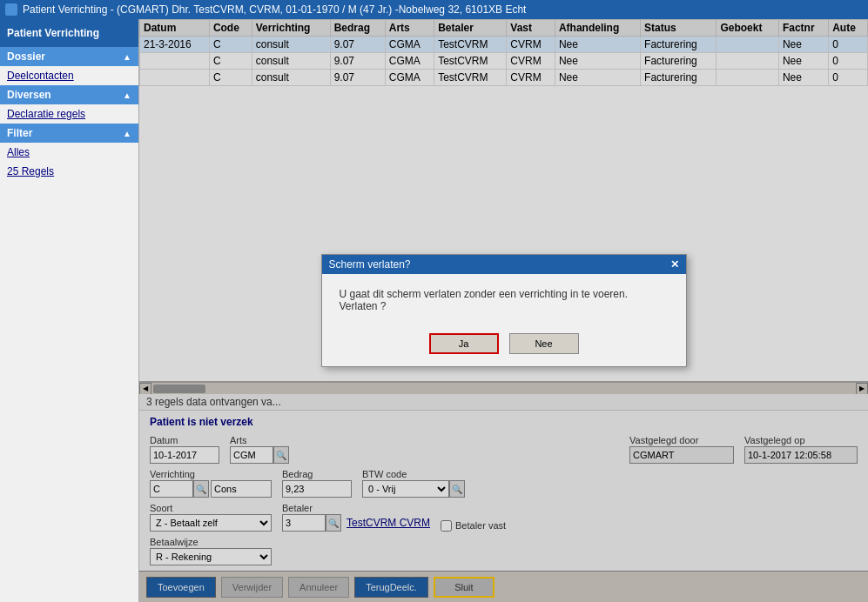 This screenshot has width=868, height=602. Describe the element at coordinates (11, 10) in the screenshot. I see `app-icon` at that location.